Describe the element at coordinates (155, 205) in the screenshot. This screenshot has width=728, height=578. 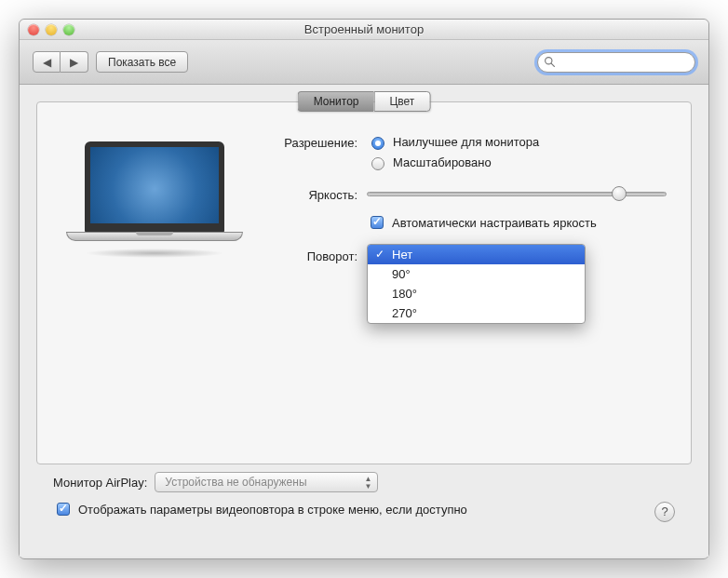
I see `monitor-thumbnail` at that location.